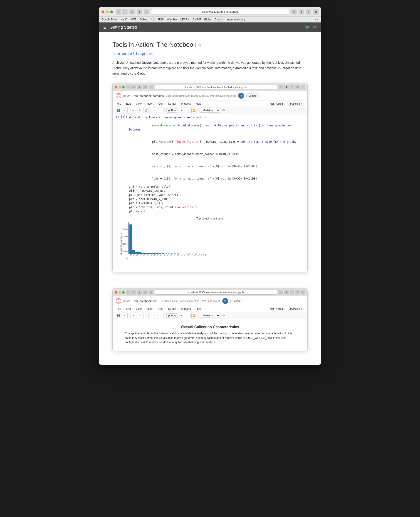 Image resolution: width=420 pixels, height=517 pixels. I want to click on bookmark-learn: LEARN, so click(185, 19).